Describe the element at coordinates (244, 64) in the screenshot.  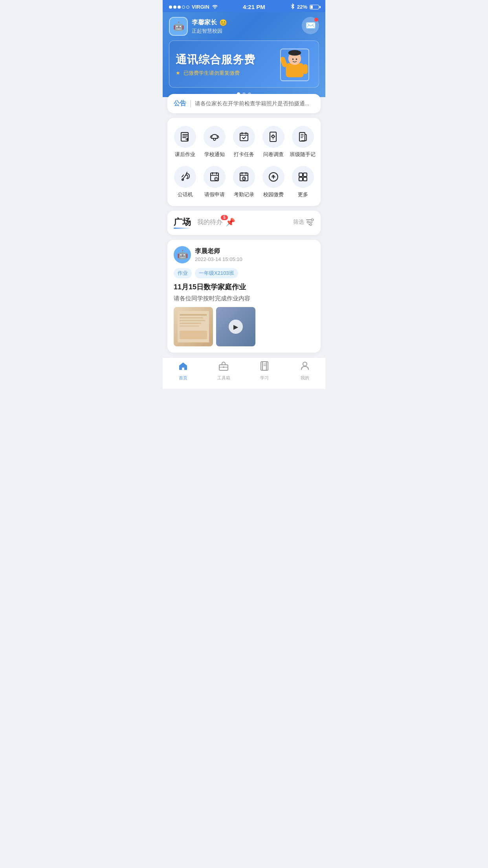
I see `banner: 通讯综合服务费 ★ 已缴费学生请勿重复缴费` at that location.